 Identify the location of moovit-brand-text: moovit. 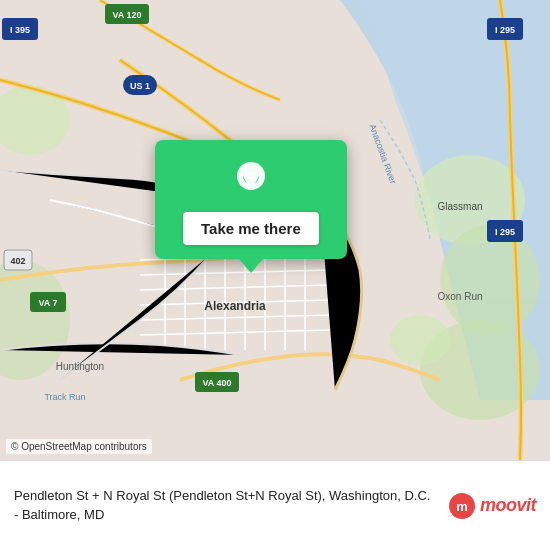
(508, 506).